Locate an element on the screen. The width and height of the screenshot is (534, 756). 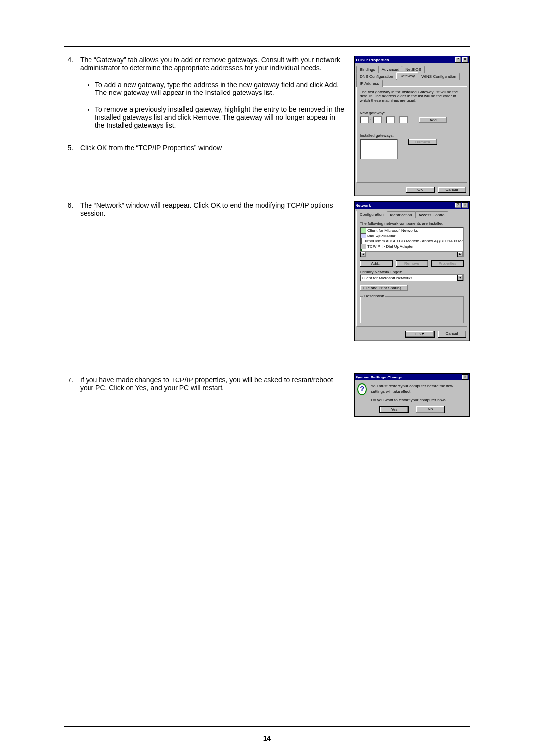
page-number: 14 is located at coordinates (267, 738).